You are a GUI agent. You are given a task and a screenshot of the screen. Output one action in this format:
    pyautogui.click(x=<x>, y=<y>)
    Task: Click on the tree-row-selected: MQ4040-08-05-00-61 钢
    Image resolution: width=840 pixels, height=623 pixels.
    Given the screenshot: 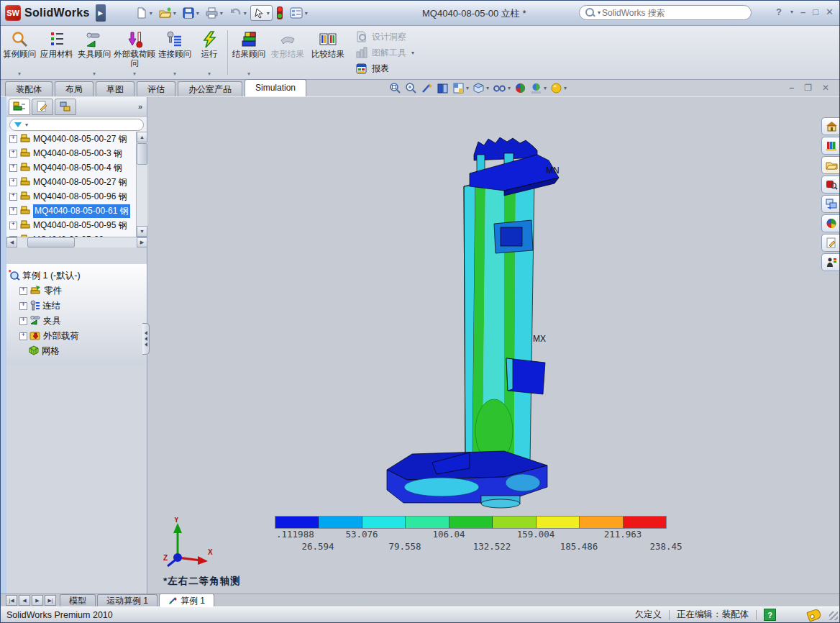 What is the action you would take?
    pyautogui.click(x=71, y=211)
    